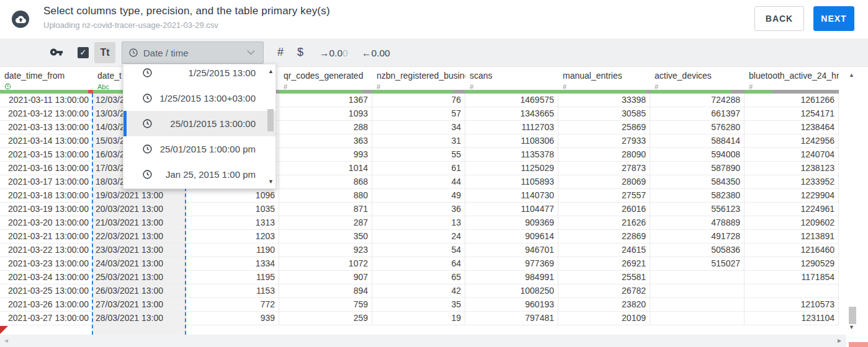 The height and width of the screenshot is (347, 868). Describe the element at coordinates (697, 141) in the screenshot. I see `table-cell: 588414` at that location.